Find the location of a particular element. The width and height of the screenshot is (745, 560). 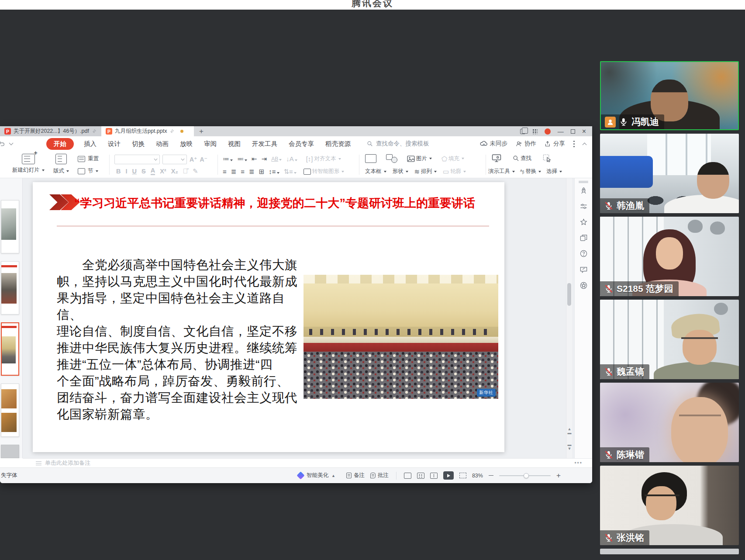

tab-design: 设计 is located at coordinates (114, 144).